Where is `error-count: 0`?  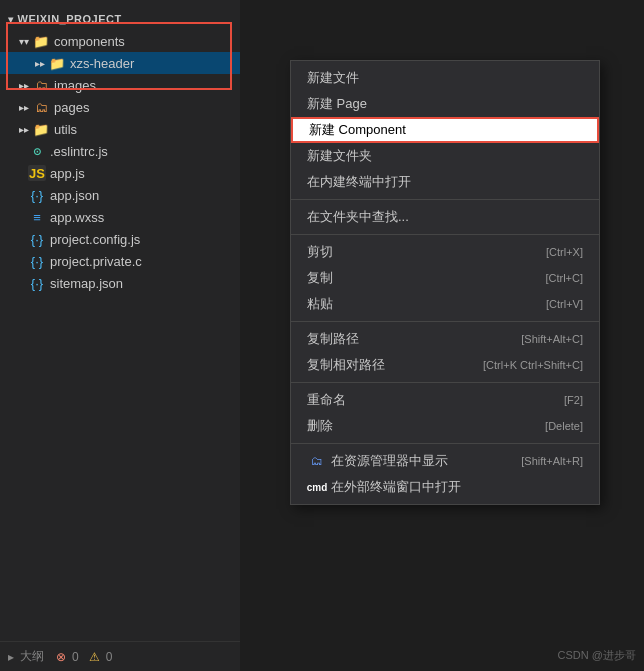
error-count: 0 is located at coordinates (76, 657).